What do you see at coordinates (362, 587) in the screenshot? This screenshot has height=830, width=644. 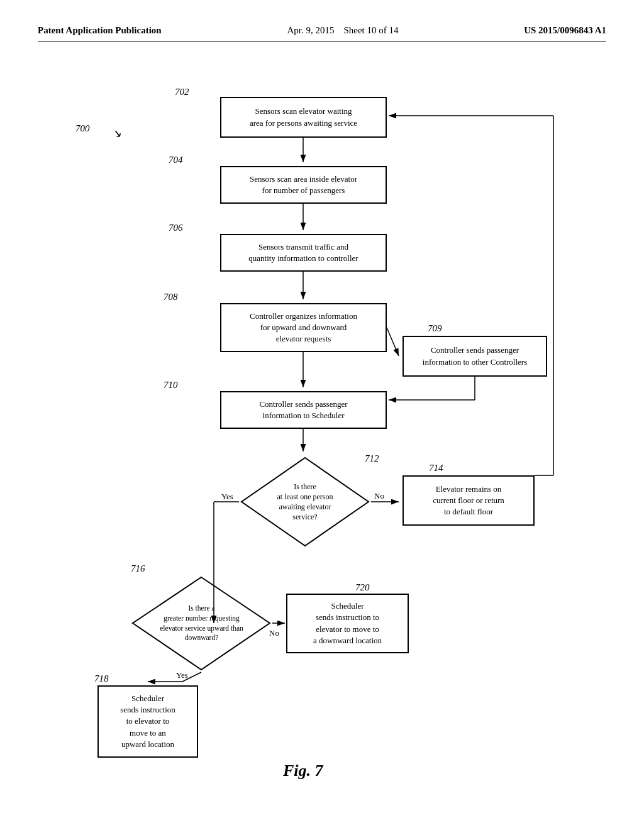 I see `ref-720: 720` at bounding box center [362, 587].